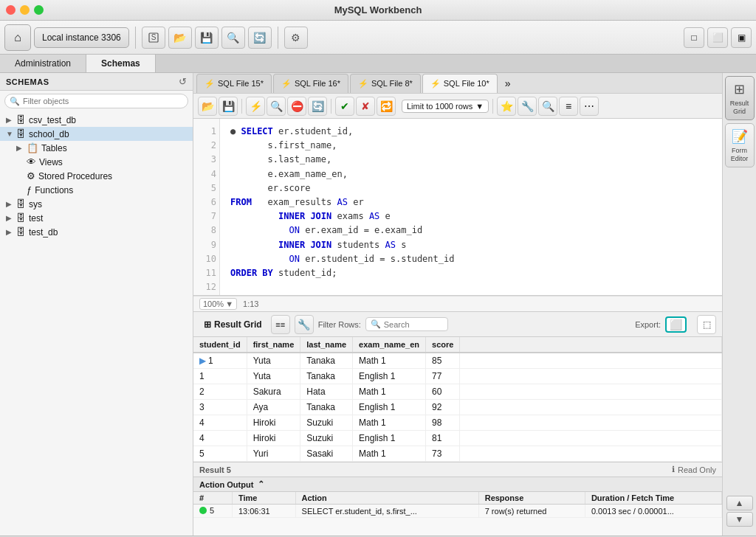  What do you see at coordinates (219, 304) in the screenshot?
I see `zoom-select: 100% ▼` at bounding box center [219, 304].